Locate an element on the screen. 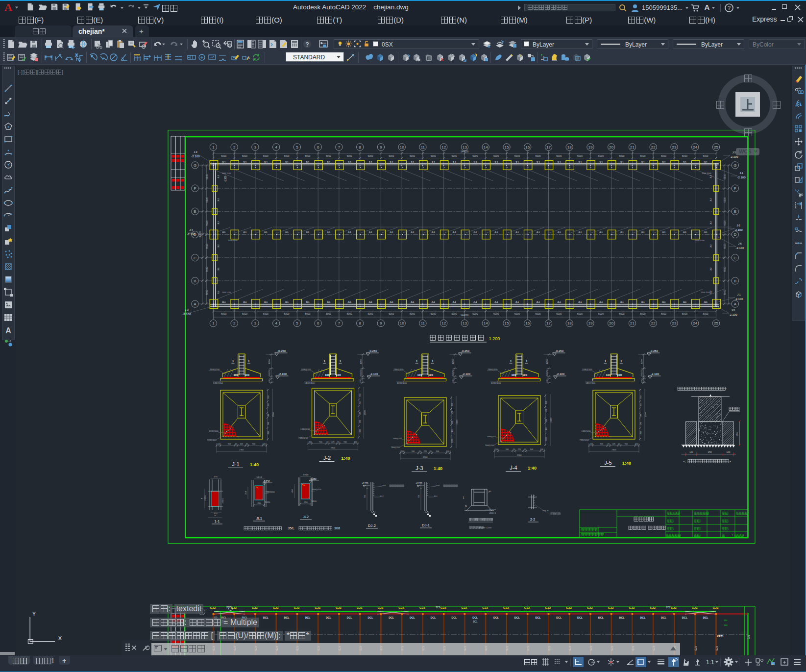 This screenshot has width=806, height=672. svg-text: DJ-2 is located at coordinates (372, 525).